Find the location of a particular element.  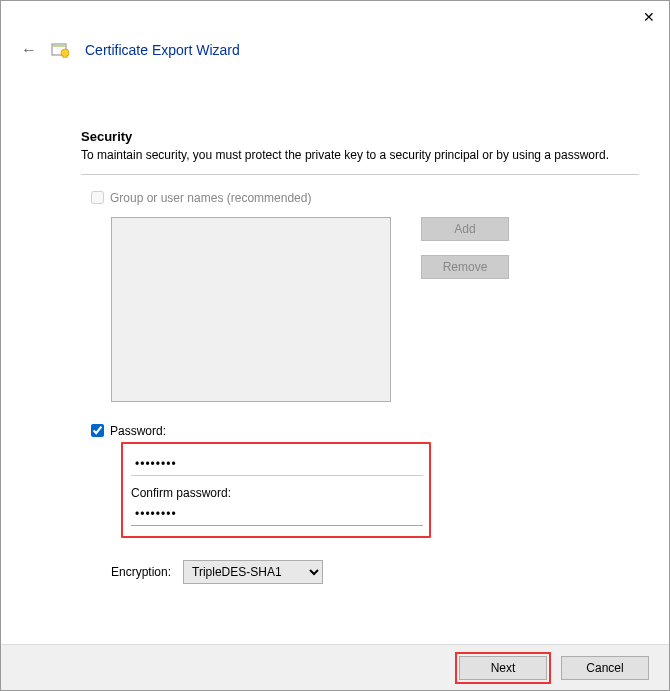

cancel-button: Cancel is located at coordinates (605, 668).